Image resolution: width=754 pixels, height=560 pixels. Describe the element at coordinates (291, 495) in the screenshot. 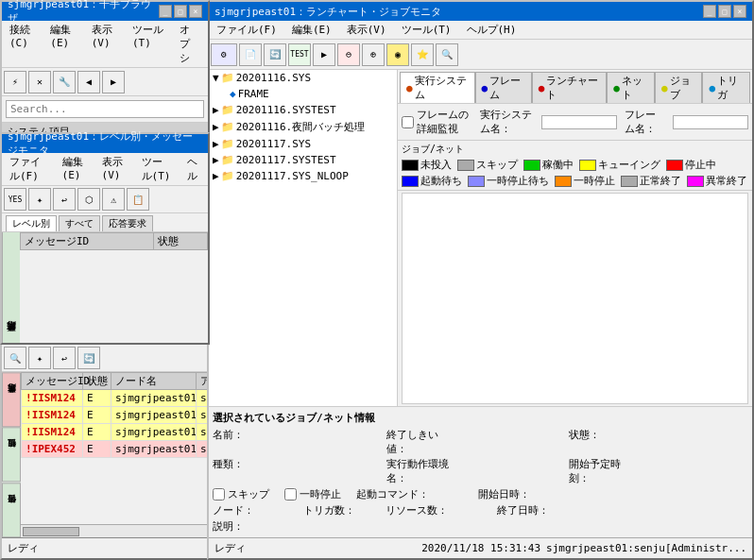

I see `temp-stop-checkbox` at that location.